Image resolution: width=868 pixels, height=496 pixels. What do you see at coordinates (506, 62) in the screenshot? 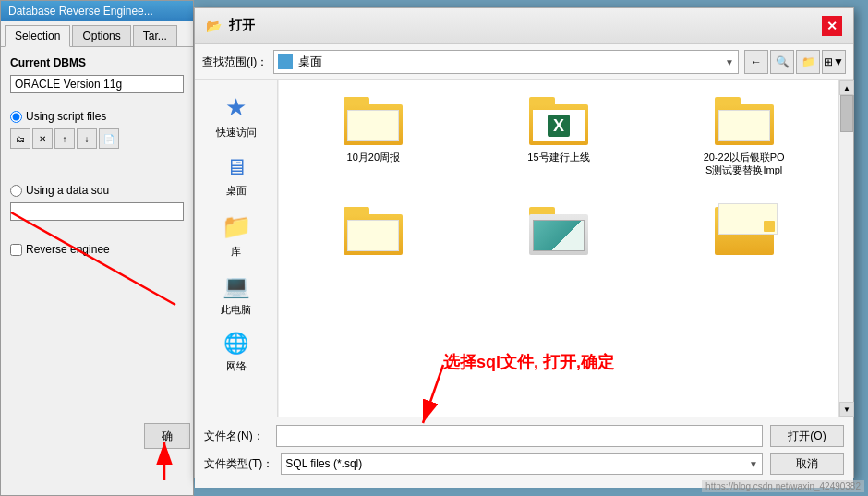
I see `location-dropdown: 桌面 ▼` at bounding box center [506, 62].